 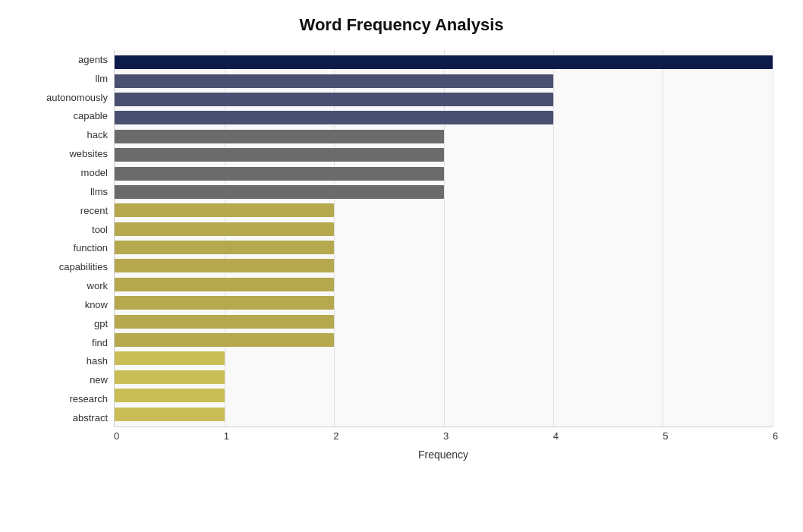 What do you see at coordinates (100, 229) in the screenshot?
I see `y-label: tool` at bounding box center [100, 229].